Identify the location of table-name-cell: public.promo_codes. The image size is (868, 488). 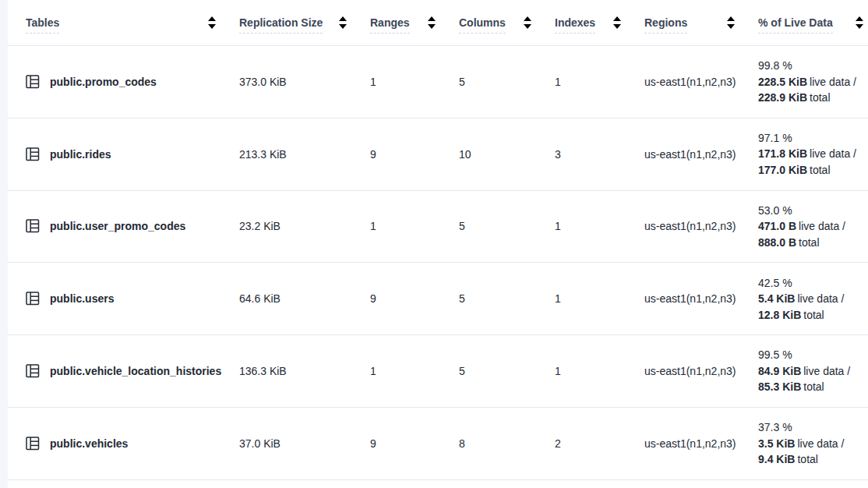
(132, 82).